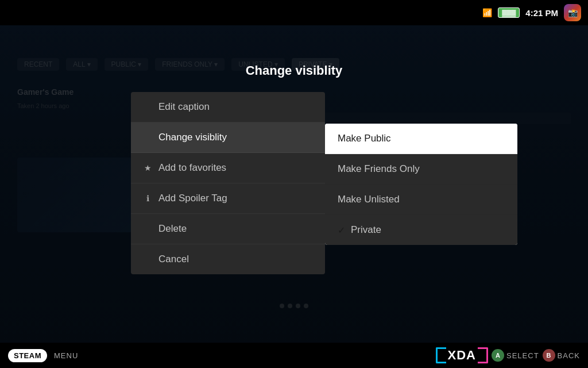  I want to click on clock: 4:21 PM, so click(542, 13).